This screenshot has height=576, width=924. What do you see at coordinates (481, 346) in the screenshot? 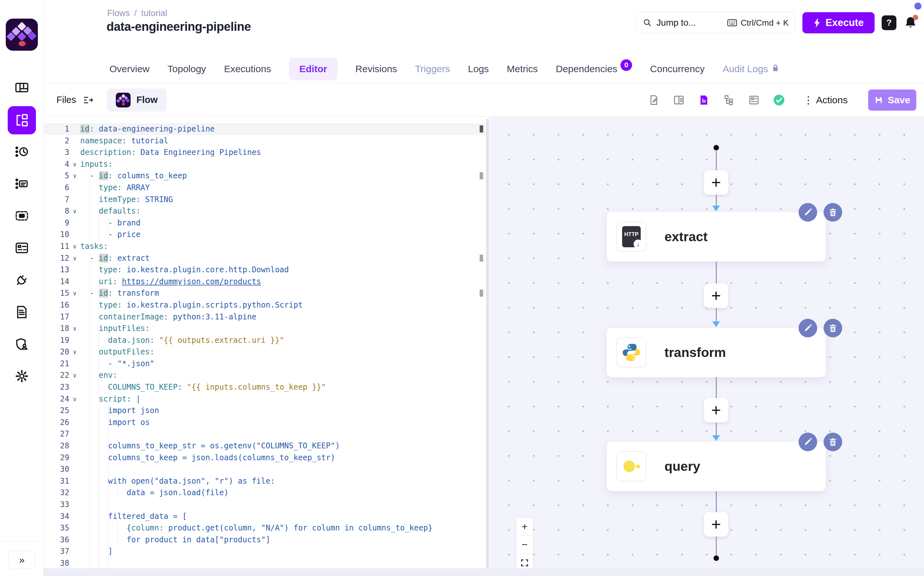
I see `overview-ruler` at bounding box center [481, 346].